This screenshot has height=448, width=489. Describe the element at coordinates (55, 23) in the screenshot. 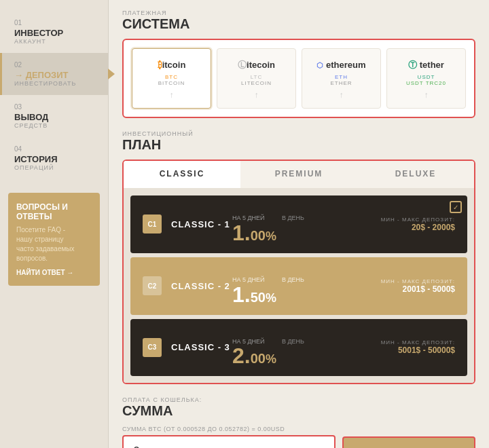

I see `sidebar-item-num-1: 01` at that location.